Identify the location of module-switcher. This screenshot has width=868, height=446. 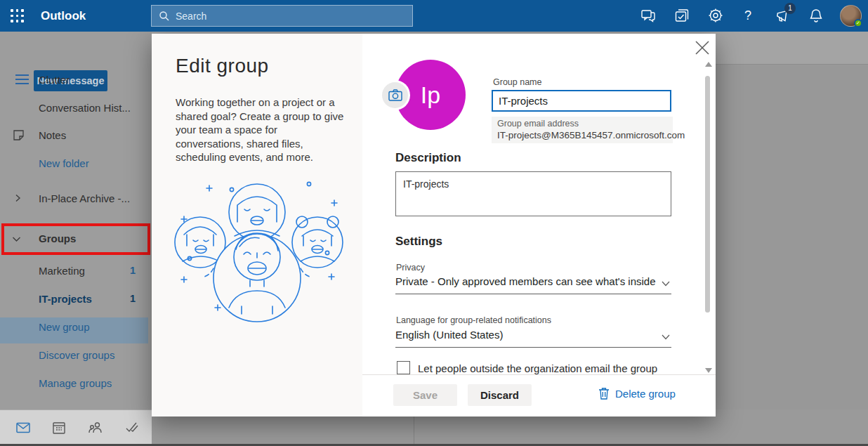
(76, 427).